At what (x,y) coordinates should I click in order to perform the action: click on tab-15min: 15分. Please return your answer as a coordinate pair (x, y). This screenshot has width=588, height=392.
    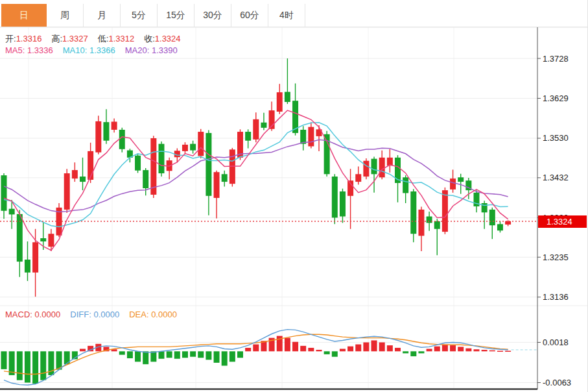
    Looking at the image, I should click on (176, 16).